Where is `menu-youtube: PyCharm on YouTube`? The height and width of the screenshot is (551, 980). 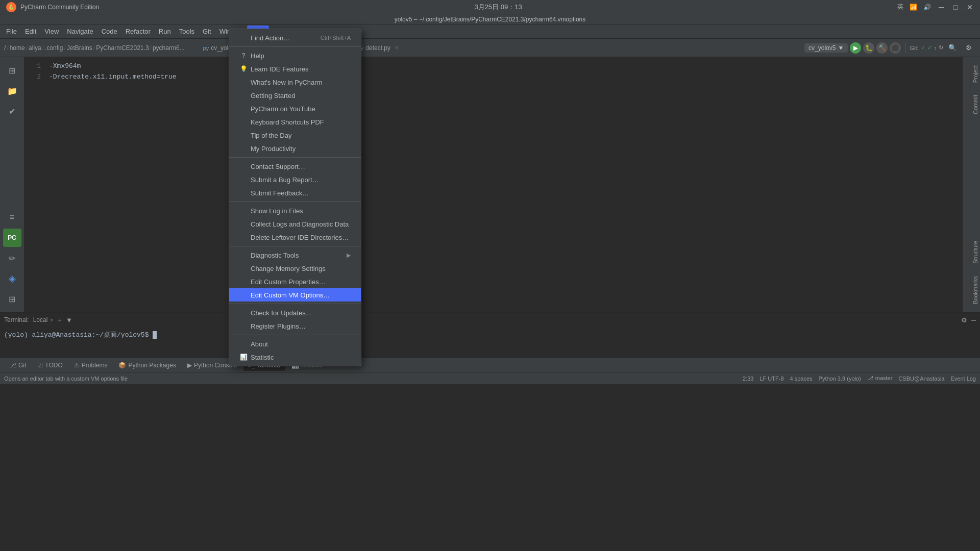 menu-youtube: PyCharm on YouTube is located at coordinates (295, 109).